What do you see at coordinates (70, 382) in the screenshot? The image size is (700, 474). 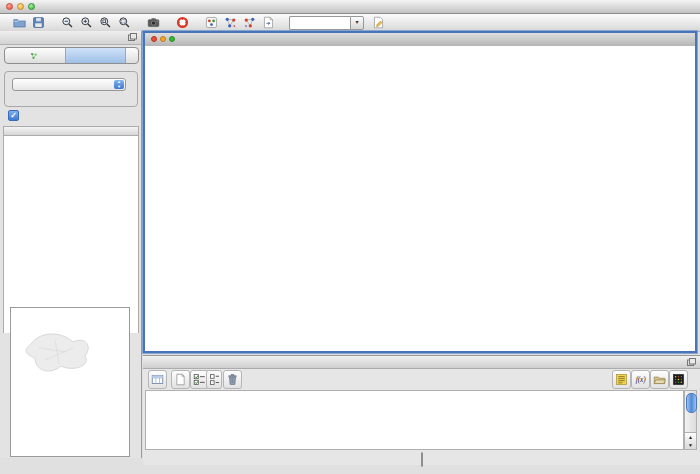 I see `birdseye-network-silhouette` at bounding box center [70, 382].